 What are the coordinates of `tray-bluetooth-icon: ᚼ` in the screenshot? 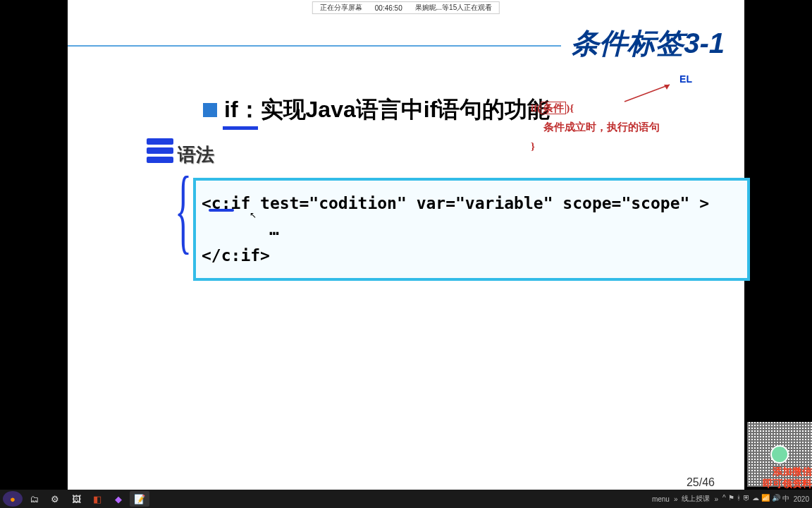 It's located at (739, 499).